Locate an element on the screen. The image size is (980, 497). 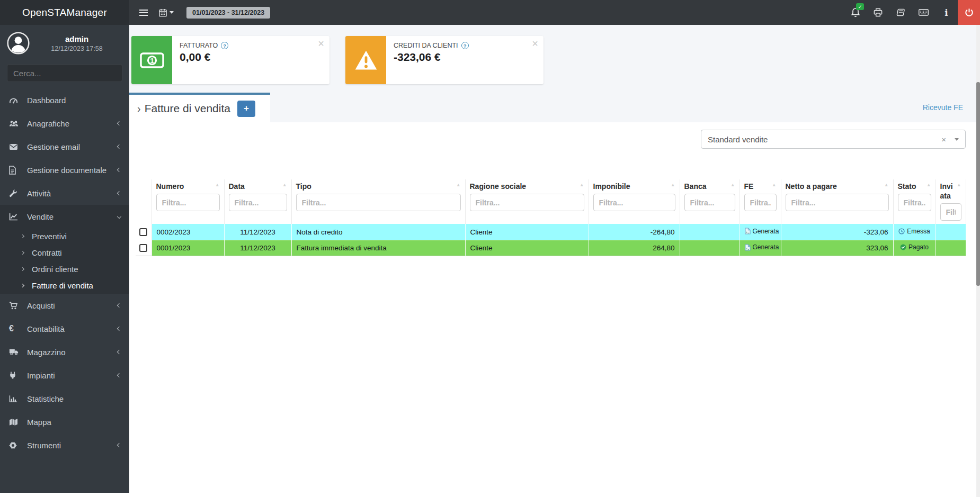
card-value: -323,06 € is located at coordinates (431, 57).